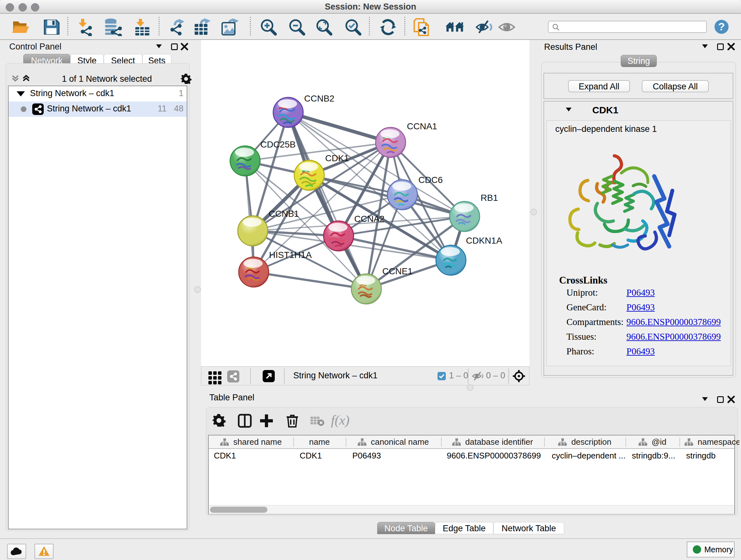 This screenshot has width=741, height=560. Describe the element at coordinates (337, 158) in the screenshot. I see `svg-text: CDK1` at that location.